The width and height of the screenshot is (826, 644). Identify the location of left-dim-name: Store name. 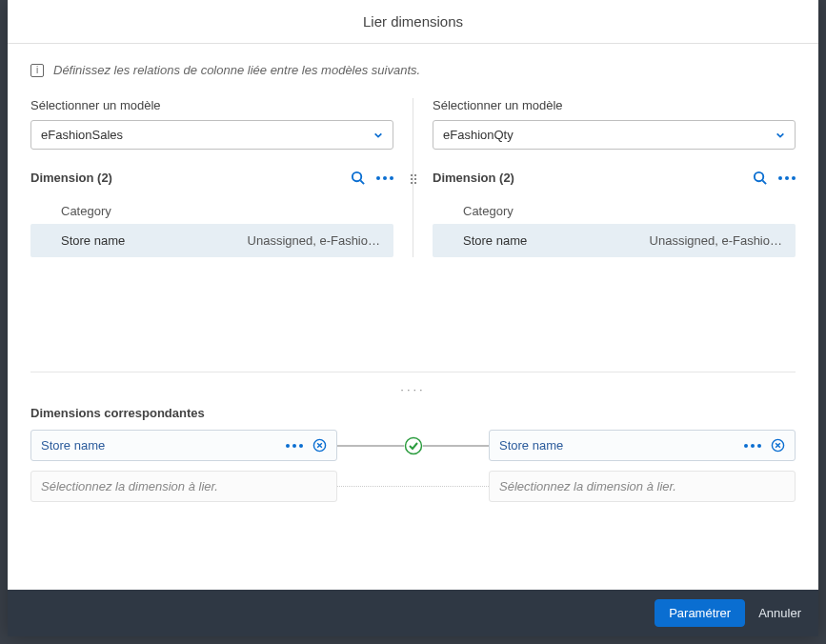
(93, 240).